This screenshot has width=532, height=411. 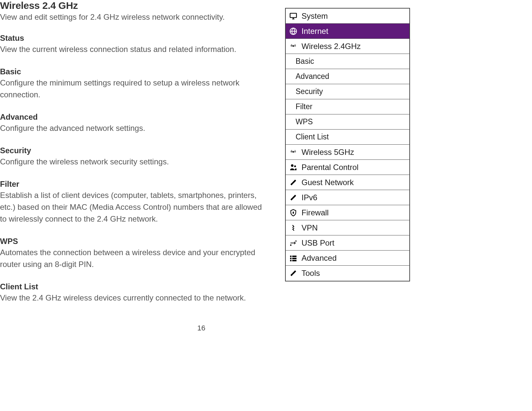 What do you see at coordinates (348, 228) in the screenshot?
I see `sidebar-item-vpn: VPN` at bounding box center [348, 228].